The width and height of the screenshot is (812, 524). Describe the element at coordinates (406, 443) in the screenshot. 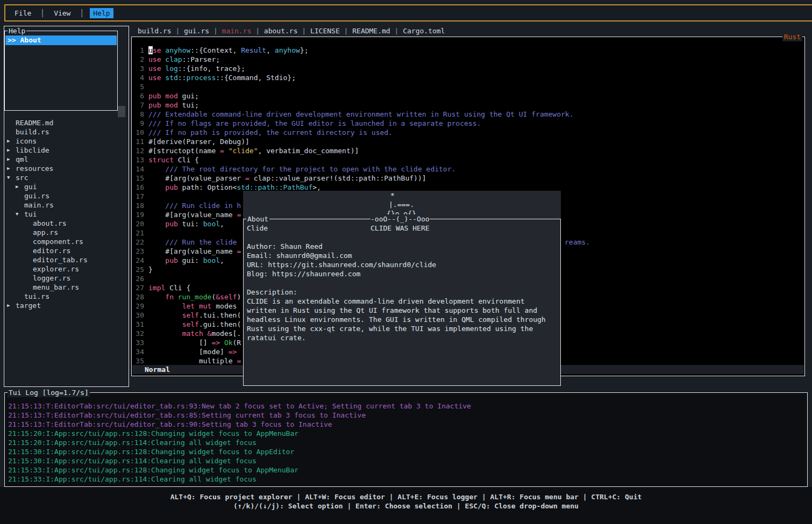

I see `log-entry: 21:15:20:I:App:src/tui/app.rs:114:Cleari…` at that location.